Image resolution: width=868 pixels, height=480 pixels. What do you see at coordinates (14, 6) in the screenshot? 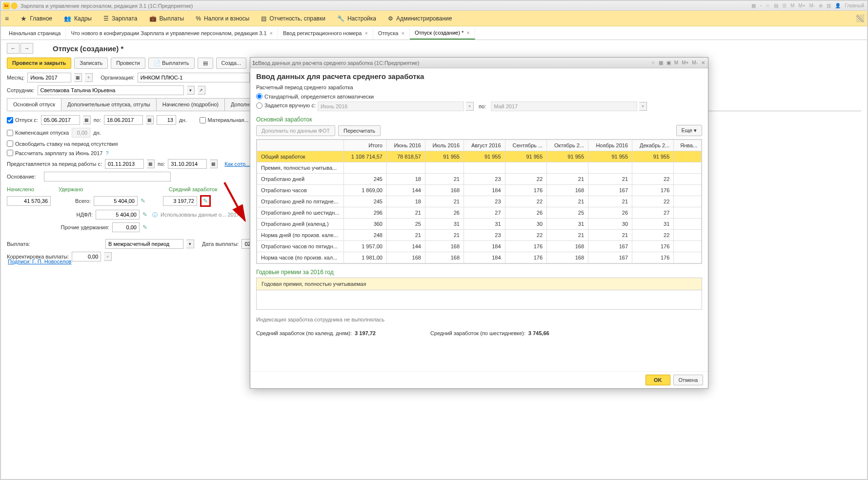
I see `app-dropdown-icon` at bounding box center [14, 6].